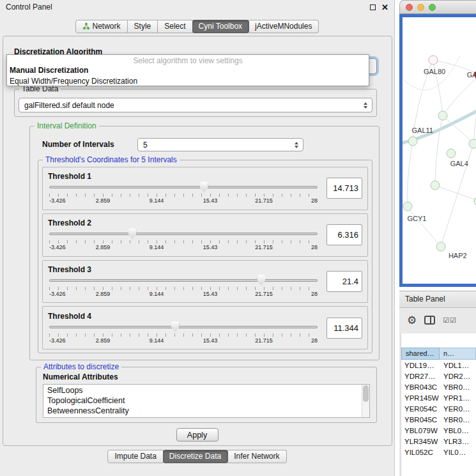 The image size is (476, 476). What do you see at coordinates (190, 105) in the screenshot?
I see `table-data-combo-value: galFiltered.sif default node` at bounding box center [190, 105].